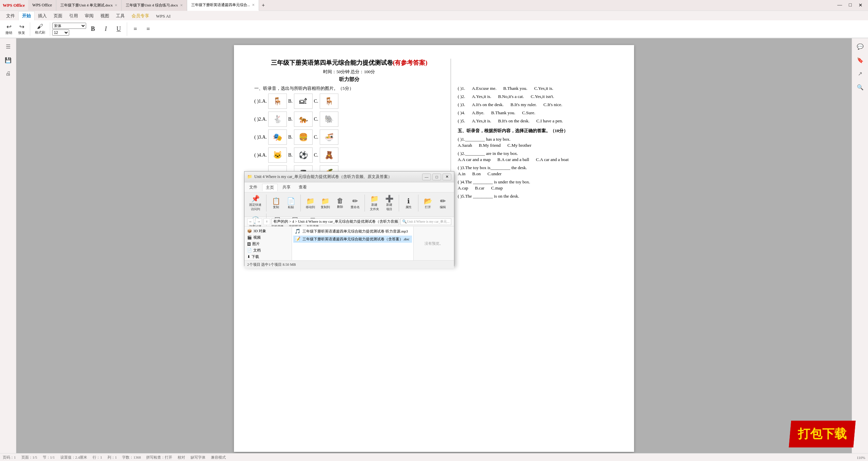 The width and height of the screenshot is (868, 461). Describe the element at coordinates (860, 74) in the screenshot. I see `sidebar-icon-share: ↗` at that location.